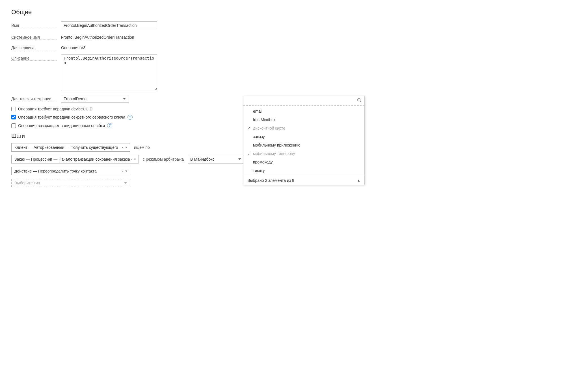 This screenshot has width=588, height=384. I want to click on step1-select: Клиент — Авторизованный — Получить сущес…, so click(71, 147).